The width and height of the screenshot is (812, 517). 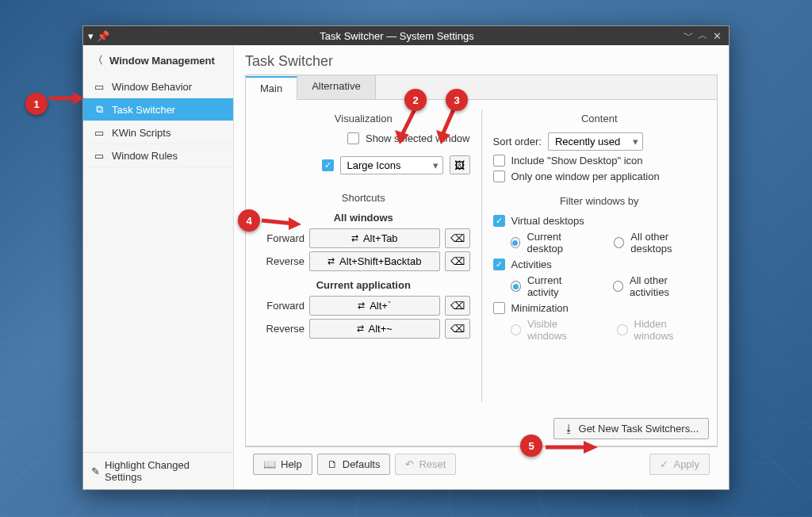 I want to click on defaults-icon: 🗋, so click(x=333, y=465).